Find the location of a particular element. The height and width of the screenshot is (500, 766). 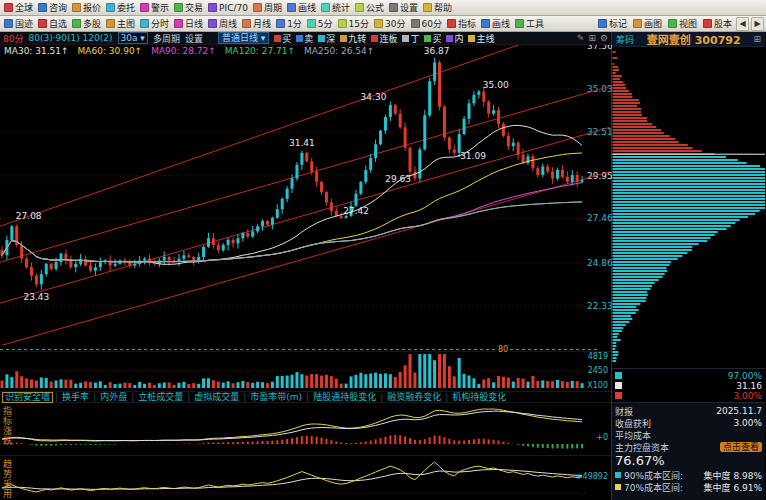

volume-panel: 4819 2450 X100 is located at coordinates (306, 372).